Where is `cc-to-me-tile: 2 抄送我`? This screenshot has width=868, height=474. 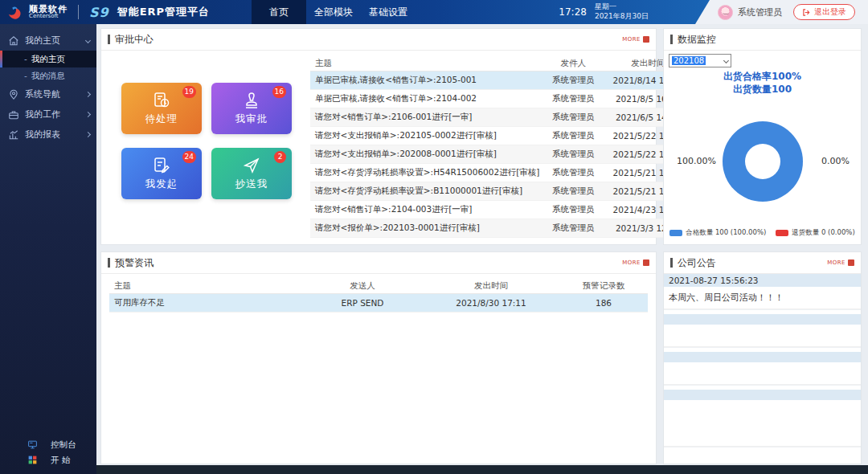
cc-to-me-tile: 2 抄送我 is located at coordinates (252, 174).